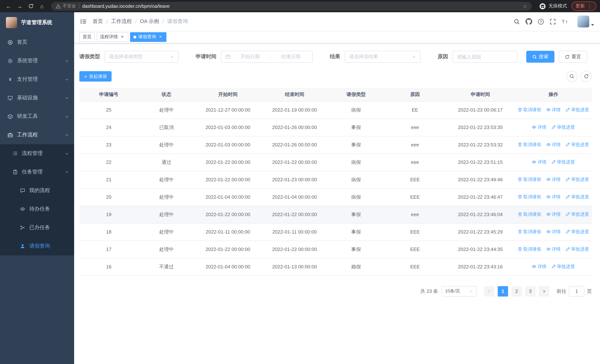 The height and width of the screenshot is (364, 600). Describe the element at coordinates (37, 116) in the screenshot. I see `sidebar-item-devtools: 研发工具` at that location.